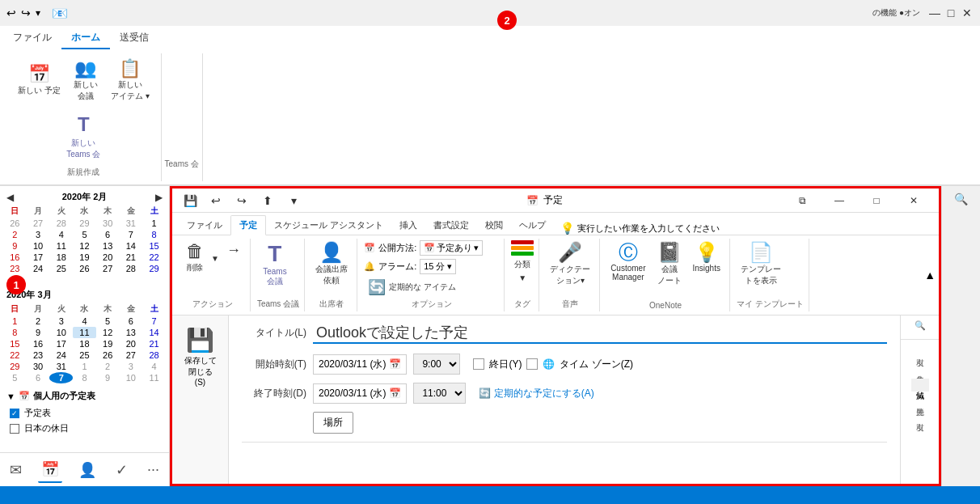 The width and height of the screenshot is (980, 504). What do you see at coordinates (600, 333) in the screenshot?
I see `title-input` at bounding box center [600, 333].